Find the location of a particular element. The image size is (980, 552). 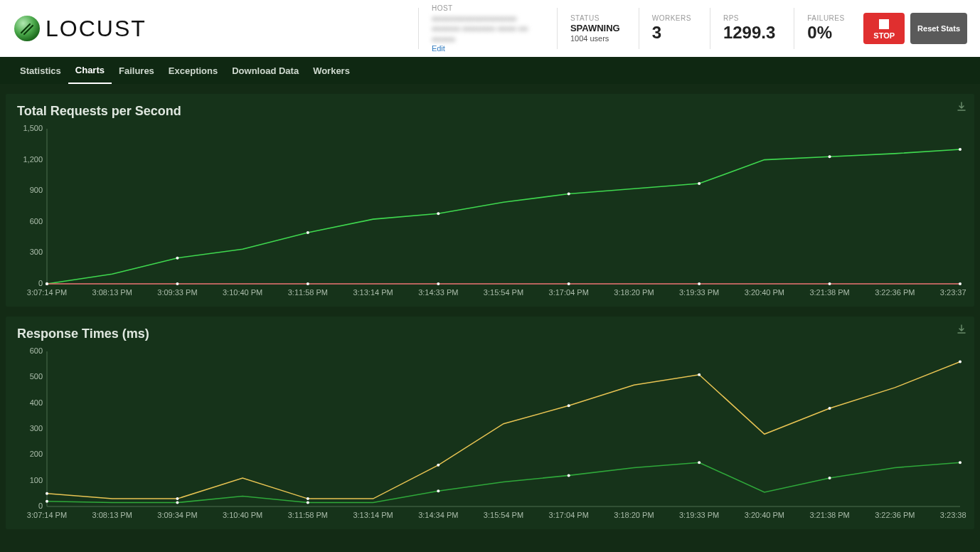

top-bar: LOCUST HOST ■■■■■■■■■■■■■■■■■■ ■■■■■■ ■■… is located at coordinates (490, 28).